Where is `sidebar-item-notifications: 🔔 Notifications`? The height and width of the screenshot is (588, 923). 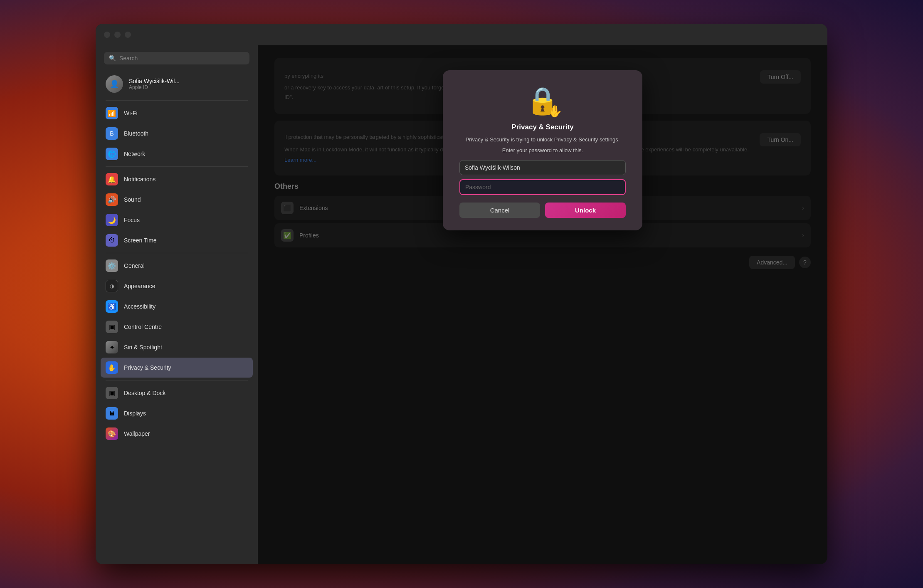
sidebar-item-notifications: 🔔 Notifications is located at coordinates (177, 179).